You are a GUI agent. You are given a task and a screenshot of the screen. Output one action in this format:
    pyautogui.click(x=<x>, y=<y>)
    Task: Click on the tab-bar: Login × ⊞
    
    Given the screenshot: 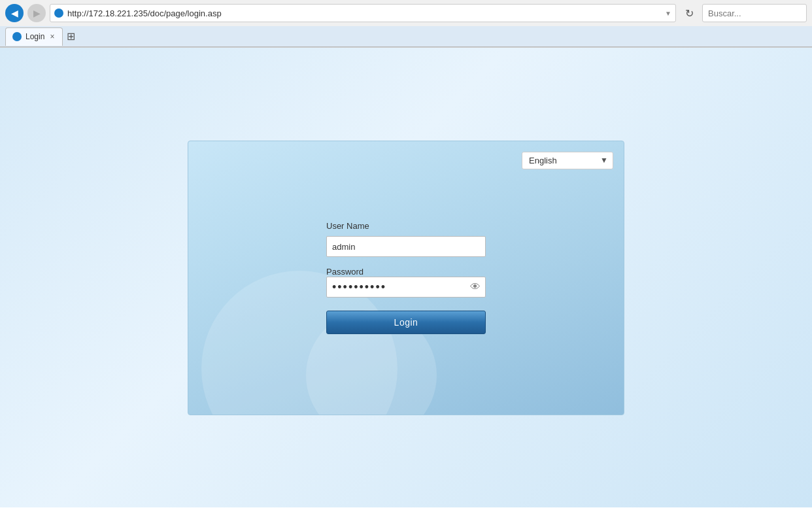 What is the action you would take?
    pyautogui.click(x=406, y=37)
    